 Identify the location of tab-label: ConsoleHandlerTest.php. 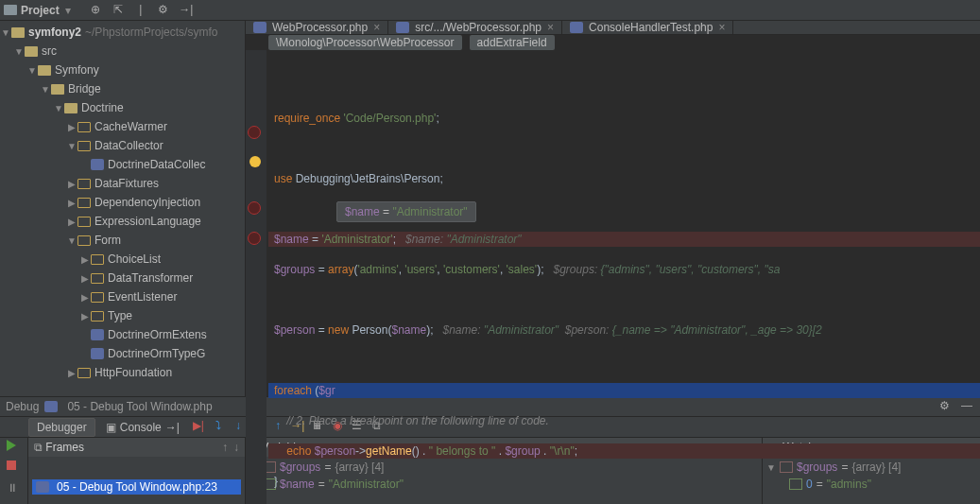
(650, 27).